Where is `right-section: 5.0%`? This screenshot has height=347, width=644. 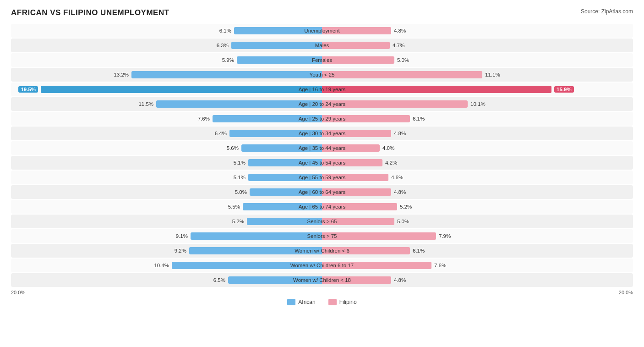 right-section: 5.0% is located at coordinates (477, 221).